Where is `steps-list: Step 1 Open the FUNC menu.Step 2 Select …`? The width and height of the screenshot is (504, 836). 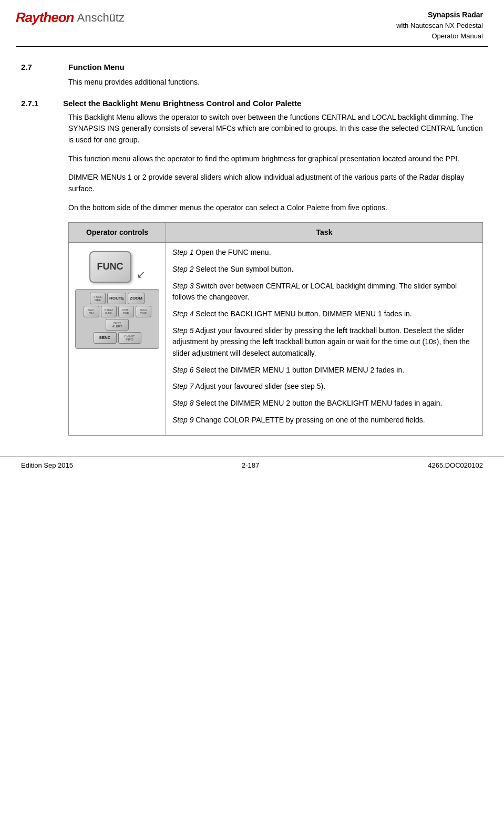
steps-list: Step 1 Open the FUNC menu.Step 2 Select … is located at coordinates (324, 336).